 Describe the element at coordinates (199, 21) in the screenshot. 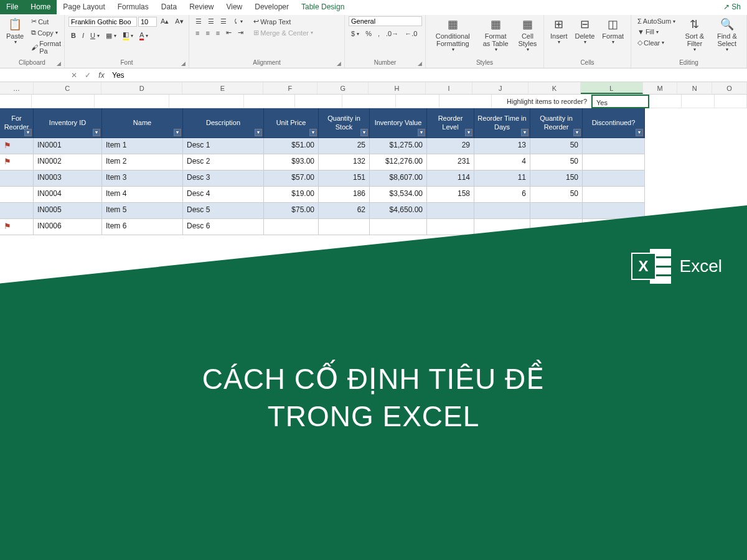

I see `align-top-button: ☰` at that location.